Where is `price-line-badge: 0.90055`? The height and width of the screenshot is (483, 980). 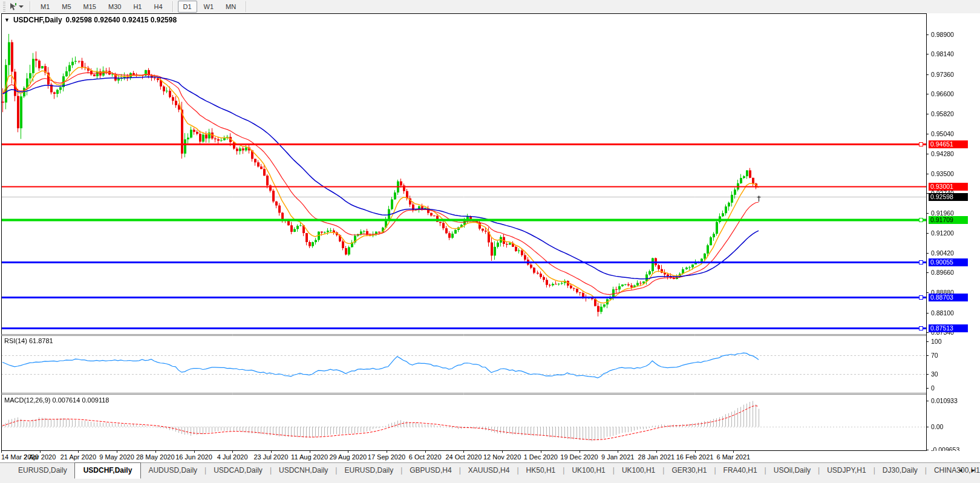 price-line-badge: 0.90055 is located at coordinates (949, 263).